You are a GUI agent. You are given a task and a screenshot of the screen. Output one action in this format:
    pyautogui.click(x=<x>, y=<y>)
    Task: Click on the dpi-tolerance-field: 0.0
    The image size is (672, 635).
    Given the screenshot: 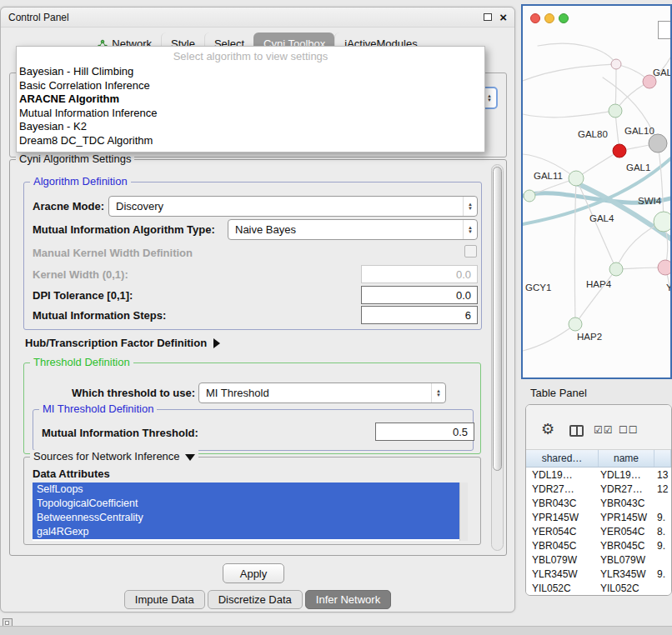 What is the action you would take?
    pyautogui.click(x=419, y=295)
    